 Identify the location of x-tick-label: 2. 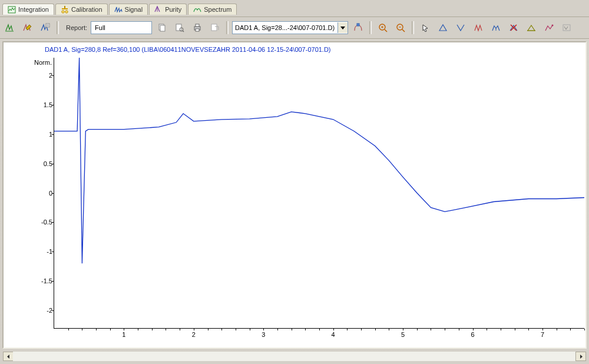
(194, 335).